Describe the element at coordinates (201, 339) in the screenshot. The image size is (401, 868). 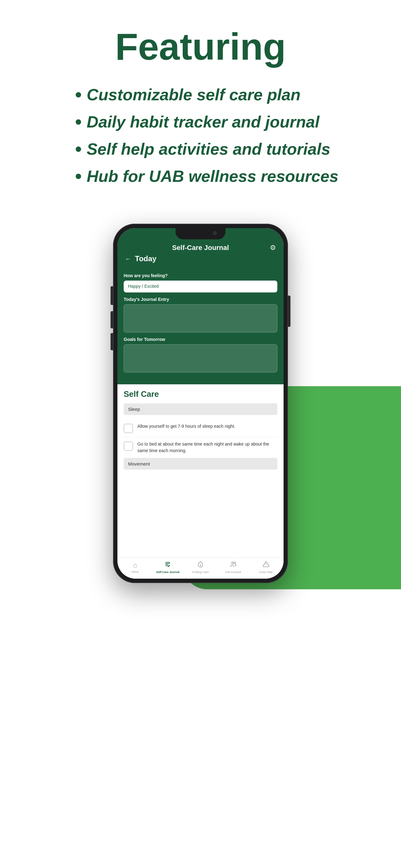
I see `goals-label: Goals for Tomorrow` at that location.